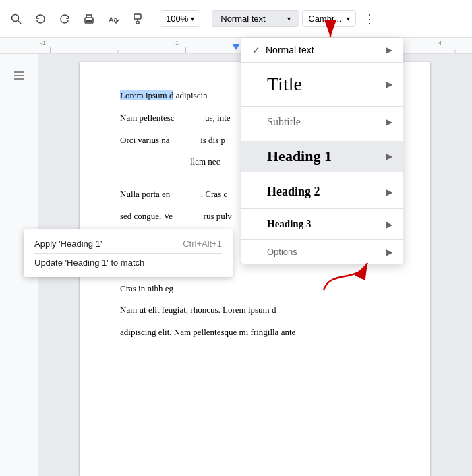 This screenshot has height=476, width=472. Describe the element at coordinates (322, 84) in the screenshot. I see `dropdown-item-title: Title ▶` at that location.